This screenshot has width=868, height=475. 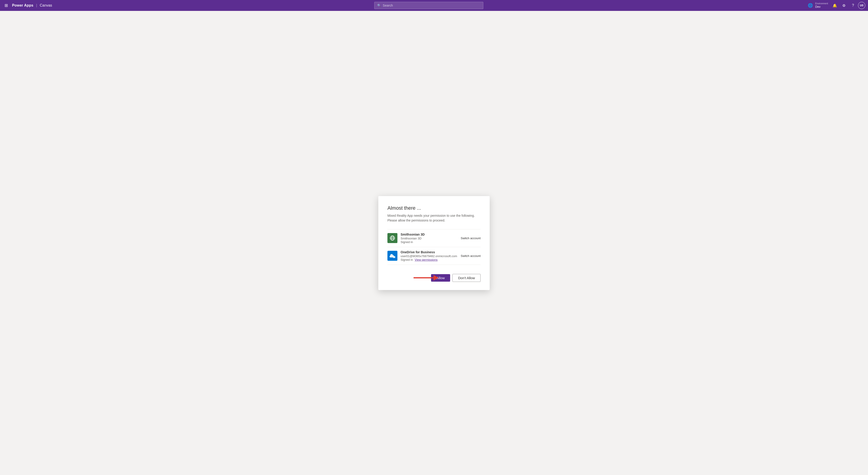 What do you see at coordinates (32, 5) in the screenshot?
I see `nav-brand: Power Apps | Canvas` at bounding box center [32, 5].